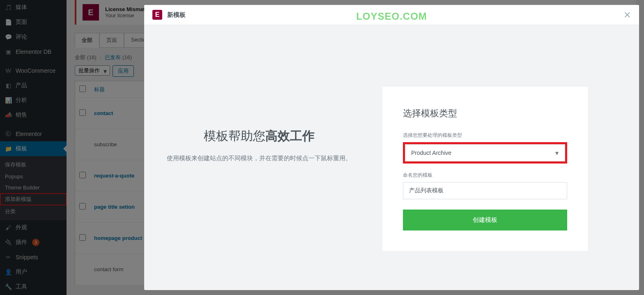 The height and width of the screenshot is (295, 644). What do you see at coordinates (485, 175) in the screenshot?
I see `name-field-label: 命名您的模板` at bounding box center [485, 175].